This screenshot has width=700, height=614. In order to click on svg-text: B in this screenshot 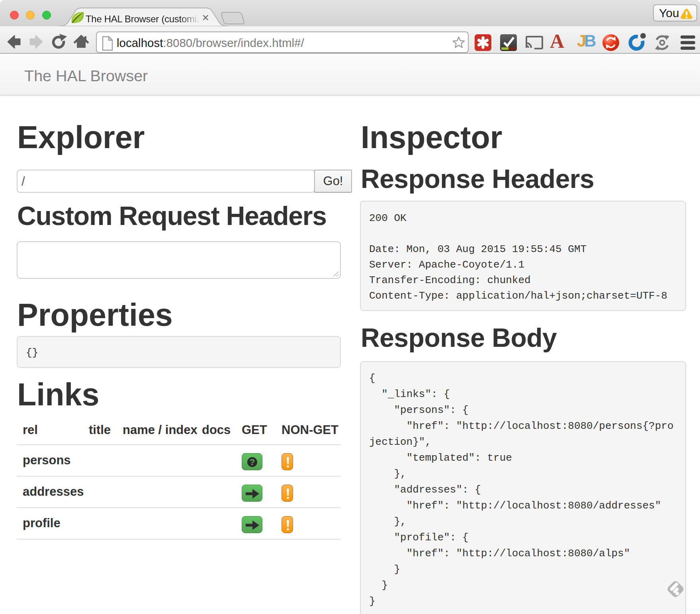, I will do `click(590, 41)`.